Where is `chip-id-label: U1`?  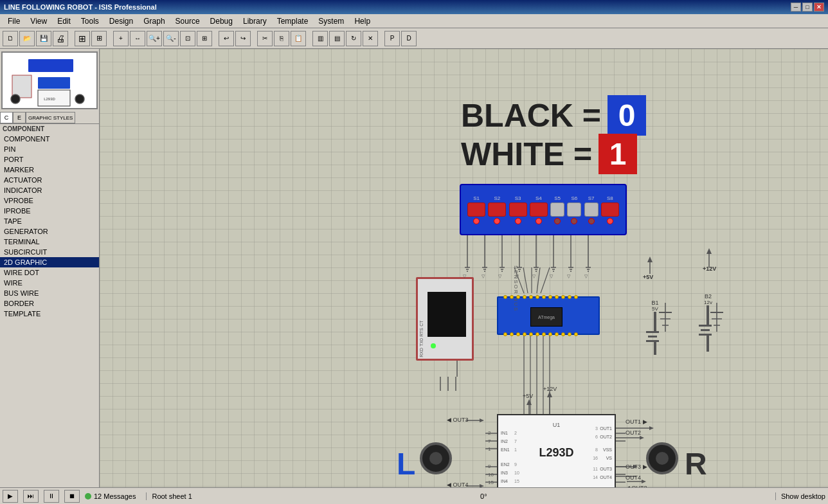
chip-id-label: U1 is located at coordinates (557, 425).